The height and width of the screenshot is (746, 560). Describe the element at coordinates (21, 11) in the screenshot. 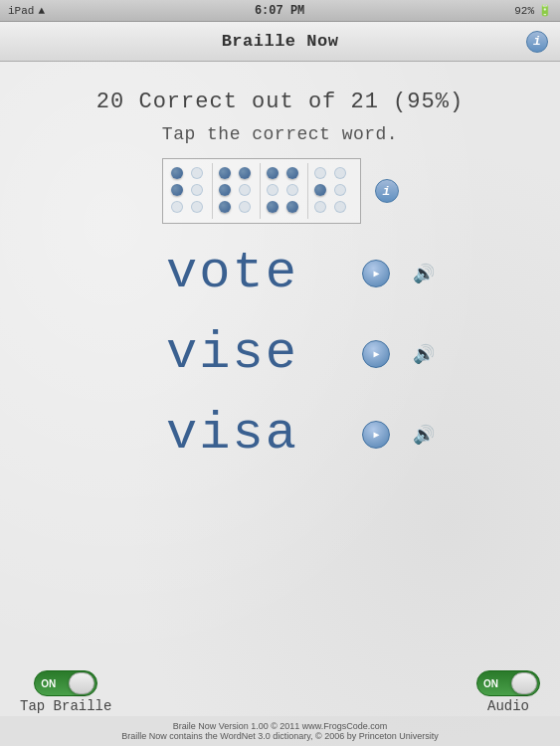

I see `device-label: iPad` at that location.